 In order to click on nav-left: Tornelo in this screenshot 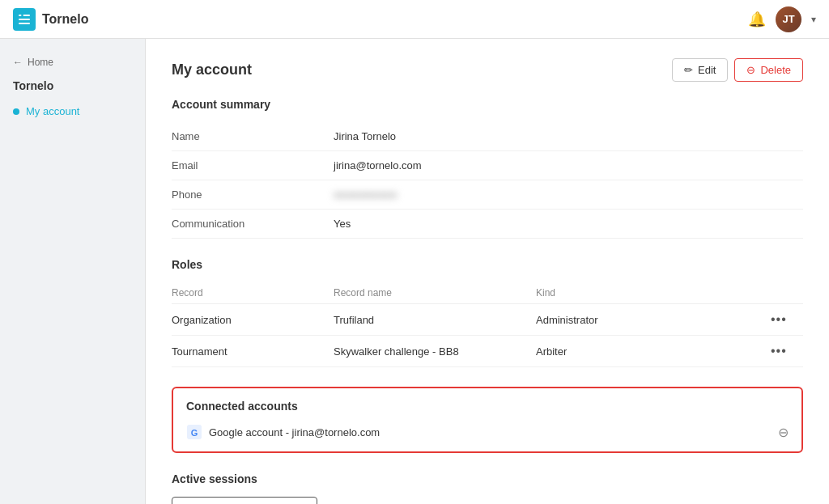, I will do `click(50, 19)`.